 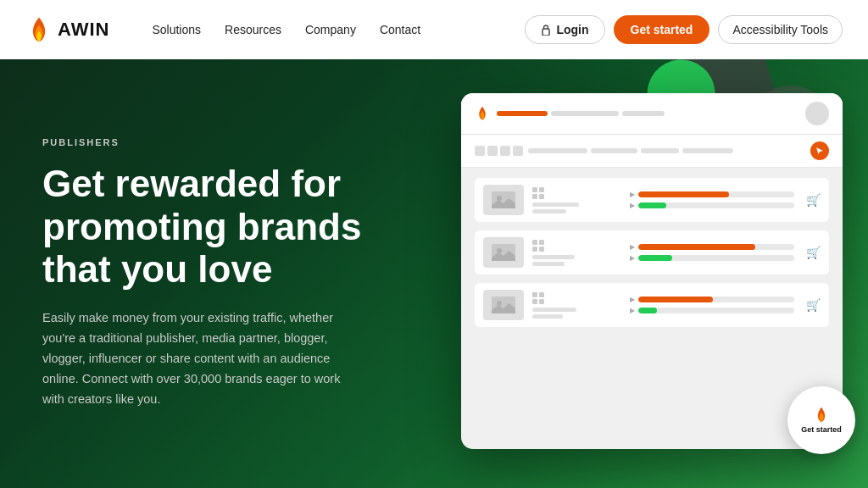 I want to click on dash-bar-orange, so click(x=522, y=114).